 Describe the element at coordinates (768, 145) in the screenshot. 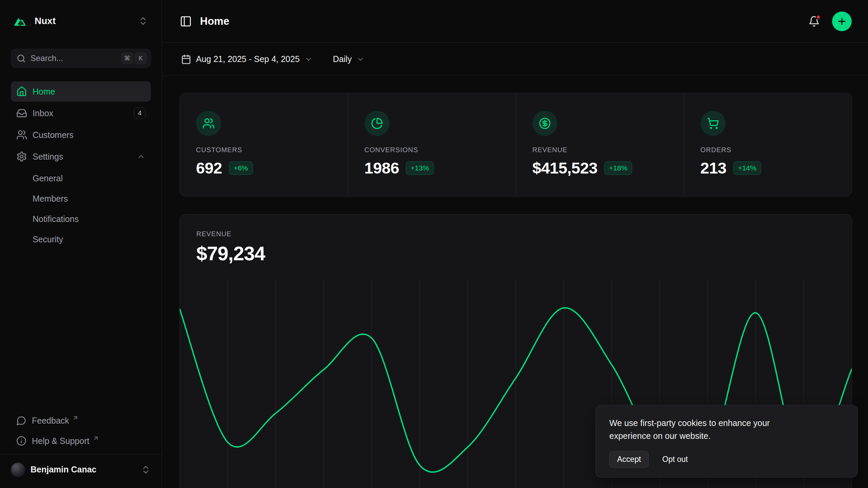

I see `stat-card-orders: ORDERS 213 +14%` at that location.